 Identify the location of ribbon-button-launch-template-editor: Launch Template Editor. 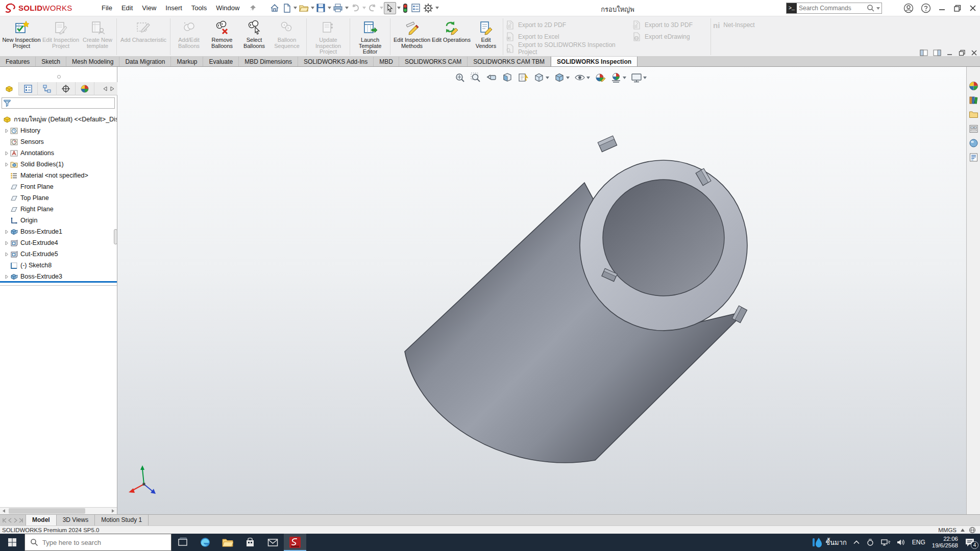
(370, 36).